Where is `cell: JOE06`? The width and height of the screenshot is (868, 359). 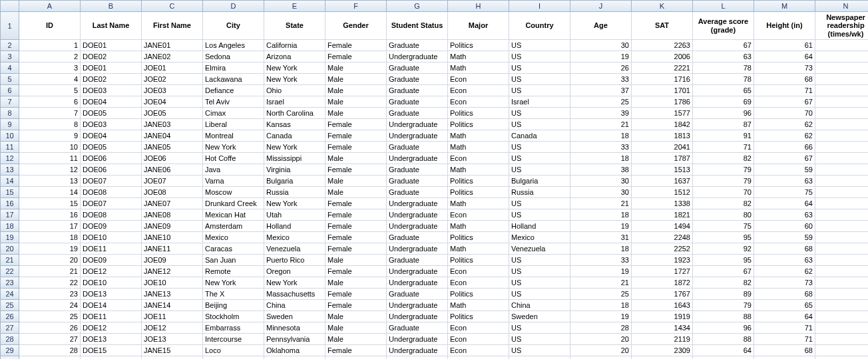 cell: JOE06 is located at coordinates (172, 158).